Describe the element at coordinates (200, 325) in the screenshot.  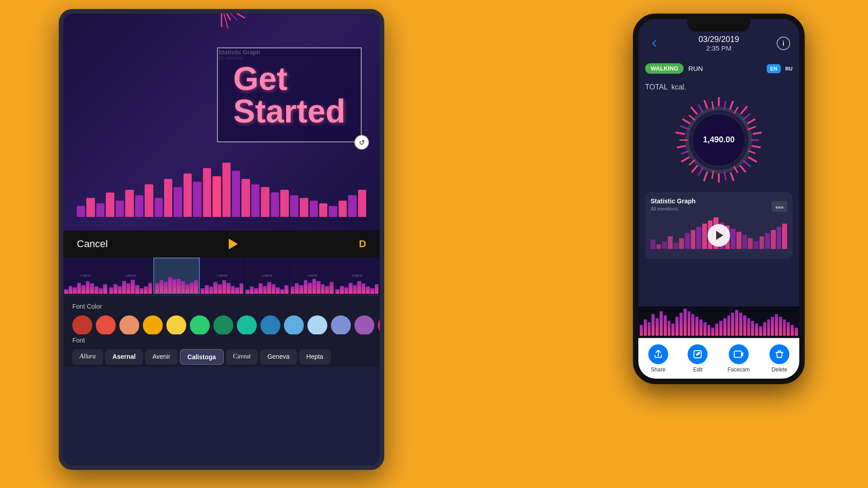
I see `color-swatch-green` at that location.